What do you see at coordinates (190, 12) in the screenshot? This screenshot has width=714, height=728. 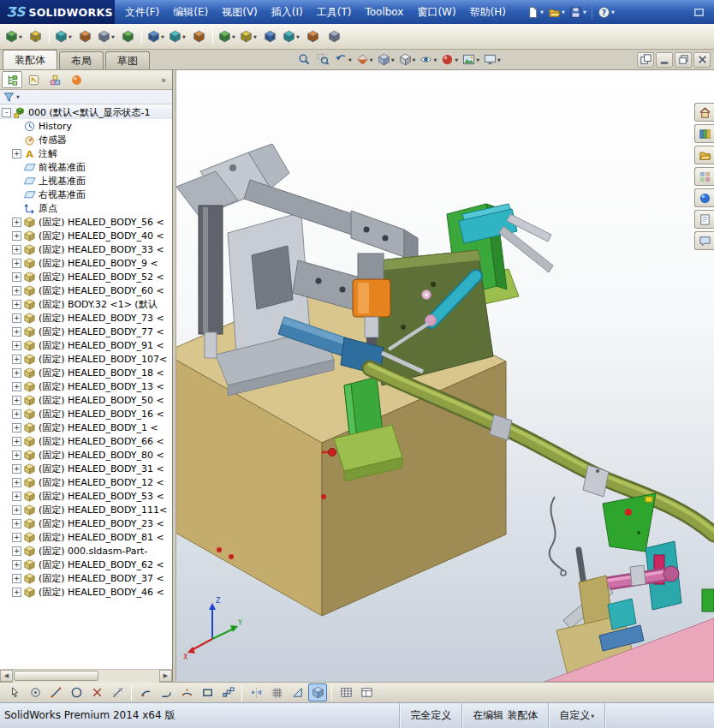 I see `menu-edit: 编辑(E)` at bounding box center [190, 12].